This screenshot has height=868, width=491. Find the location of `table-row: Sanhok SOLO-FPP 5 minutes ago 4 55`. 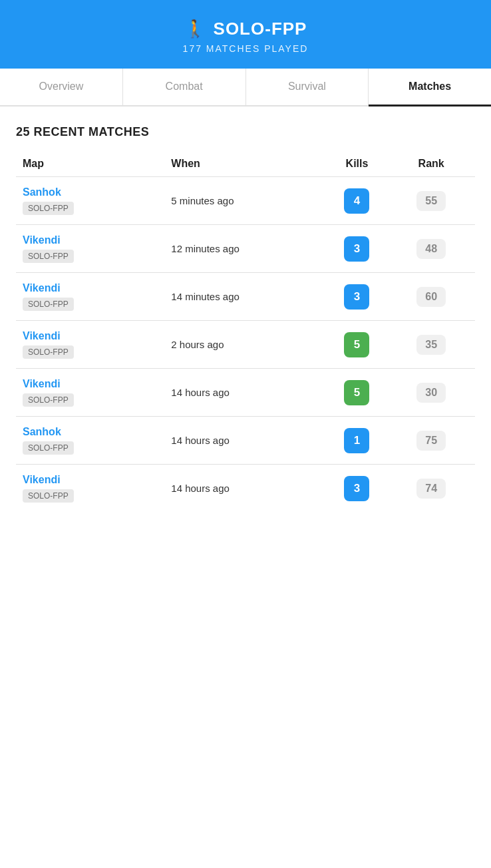

table-row: Sanhok SOLO-FPP 5 minutes ago 4 55 is located at coordinates (246, 200).